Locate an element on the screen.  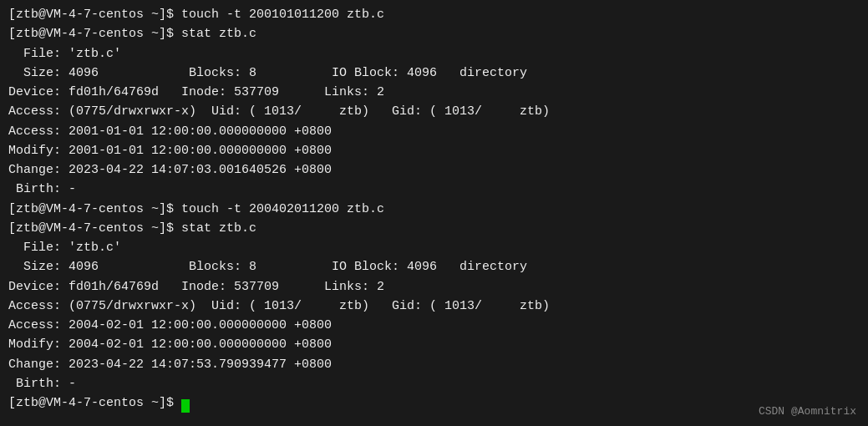
watermark: CSDN @Aomnitrix is located at coordinates (807, 411).